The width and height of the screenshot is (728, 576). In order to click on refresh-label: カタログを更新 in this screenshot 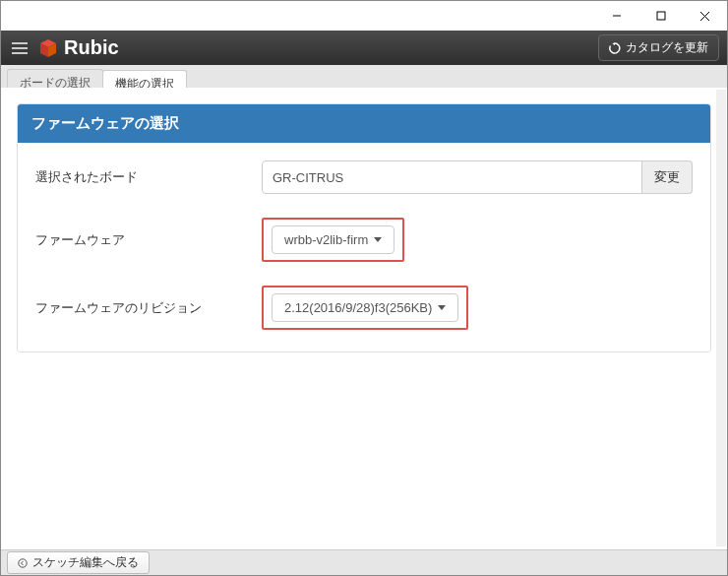, I will do `click(667, 47)`.